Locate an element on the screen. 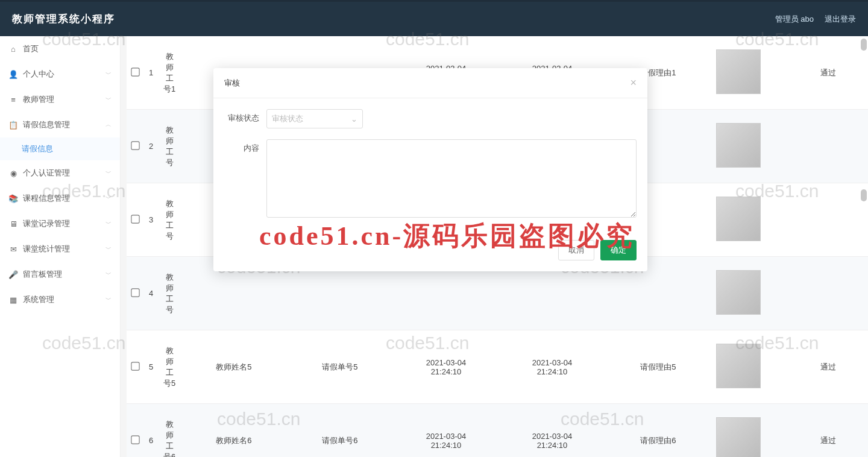 The image size is (868, 457). cancel-button: 取消 is located at coordinates (576, 250).